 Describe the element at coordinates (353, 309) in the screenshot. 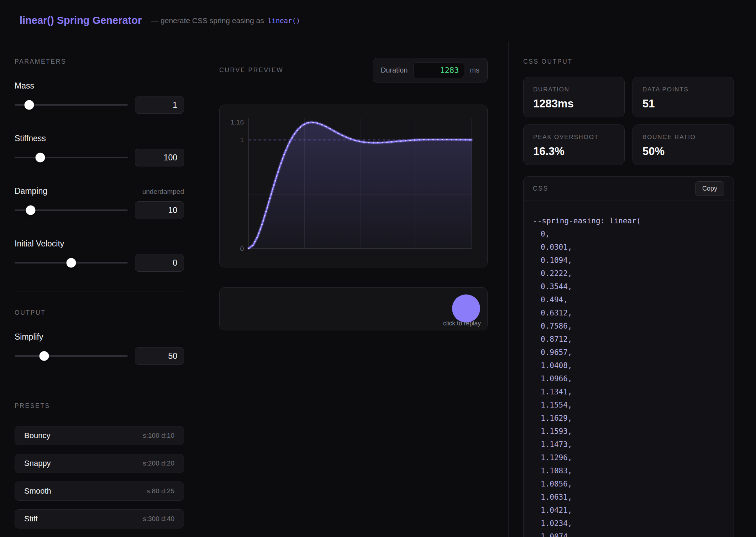

I see `replay-area: click to replay` at that location.